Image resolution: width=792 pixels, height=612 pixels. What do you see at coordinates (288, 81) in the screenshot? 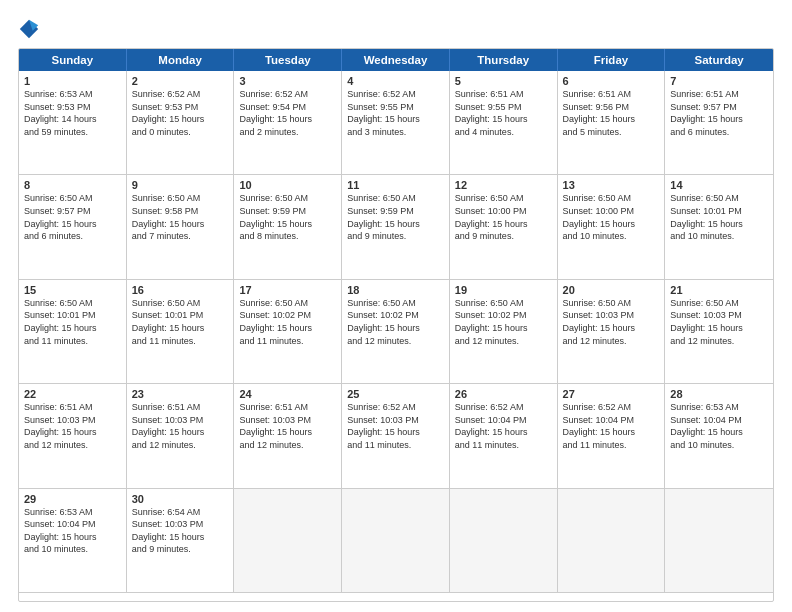
I see `day-number: 3` at bounding box center [288, 81].